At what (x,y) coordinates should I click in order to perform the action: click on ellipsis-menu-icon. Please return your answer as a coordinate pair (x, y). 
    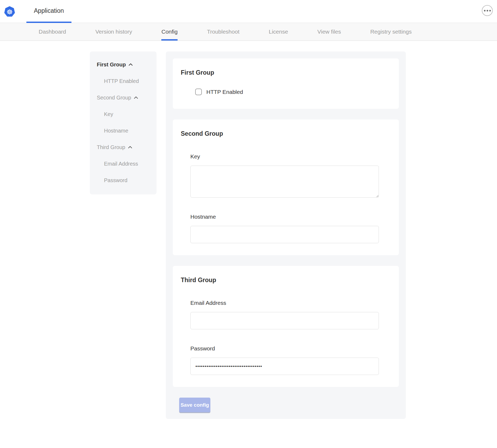
    Looking at the image, I should click on (487, 11).